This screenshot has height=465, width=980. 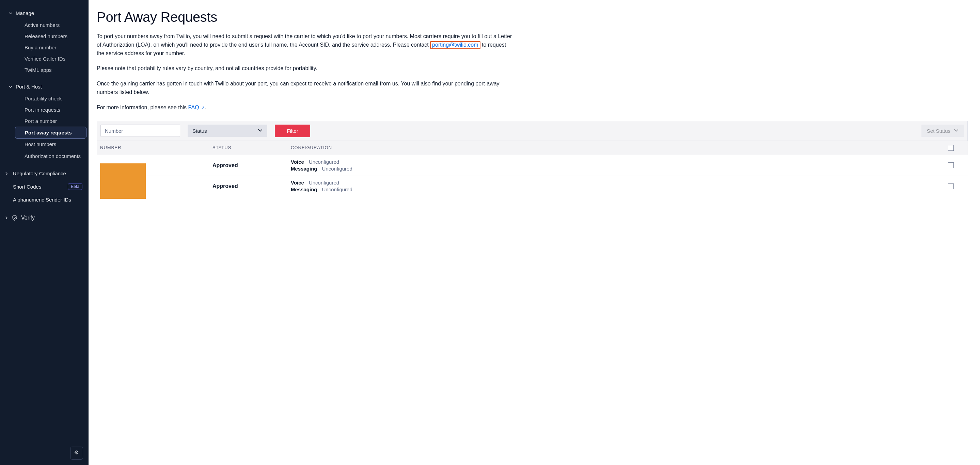 I want to click on sidebar-item-label: Regulatory Compliance, so click(x=40, y=173).